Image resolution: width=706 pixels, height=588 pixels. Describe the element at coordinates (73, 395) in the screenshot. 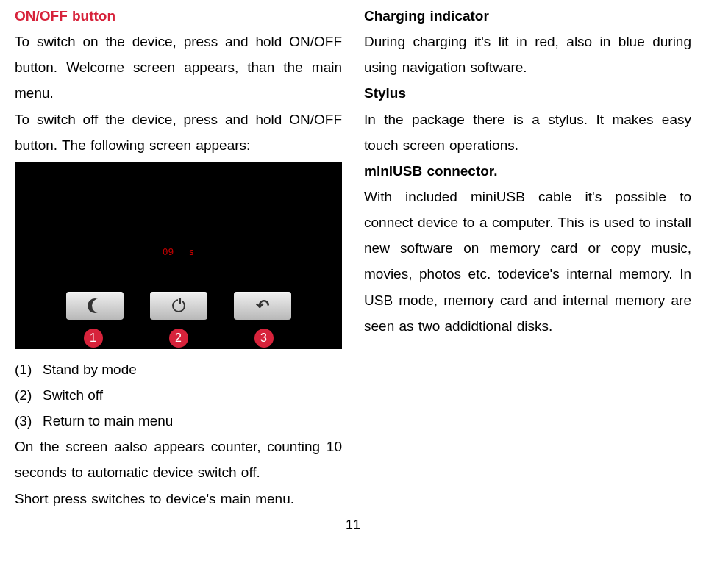

I see `list-text: Switch off` at that location.